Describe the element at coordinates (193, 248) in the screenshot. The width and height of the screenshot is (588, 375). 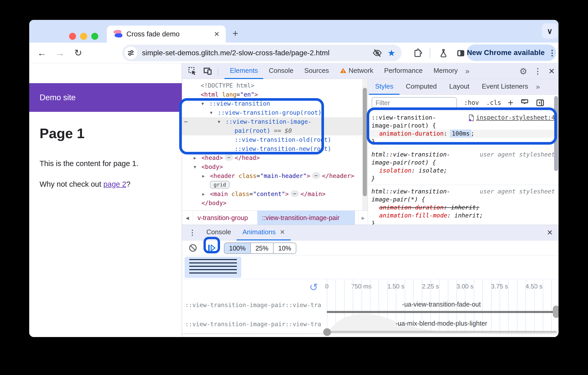
I see `clear-animations-icon` at that location.